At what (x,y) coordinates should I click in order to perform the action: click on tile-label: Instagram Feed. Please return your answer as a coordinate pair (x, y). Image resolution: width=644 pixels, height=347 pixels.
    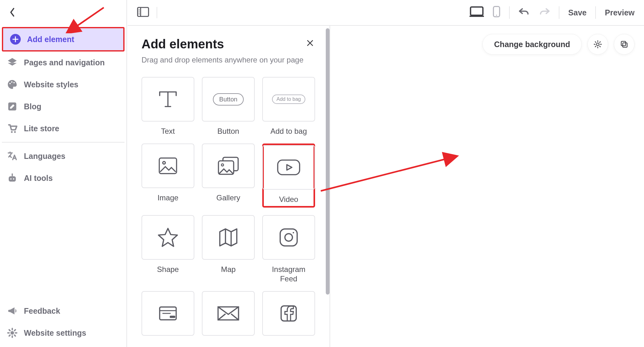
    Looking at the image, I should click on (289, 274).